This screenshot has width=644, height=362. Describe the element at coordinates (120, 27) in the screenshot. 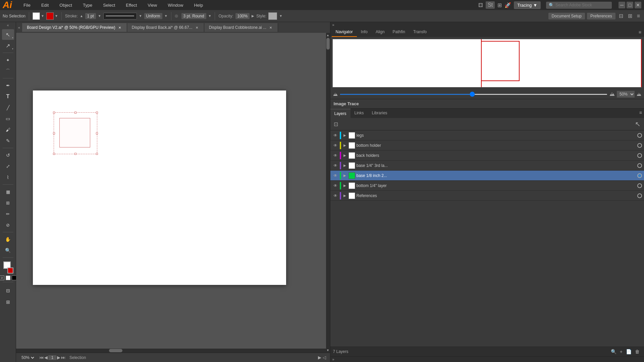

I see `tab-board-design-close: ✕` at that location.